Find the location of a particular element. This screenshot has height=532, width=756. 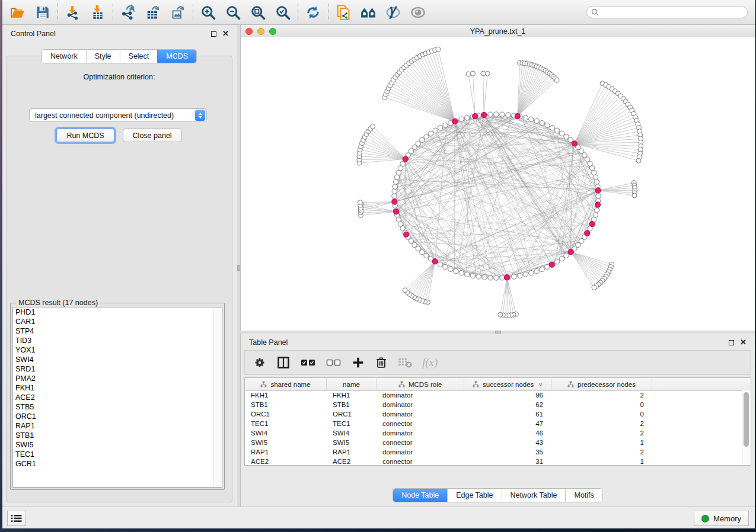

column-header-name: name is located at coordinates (352, 384).